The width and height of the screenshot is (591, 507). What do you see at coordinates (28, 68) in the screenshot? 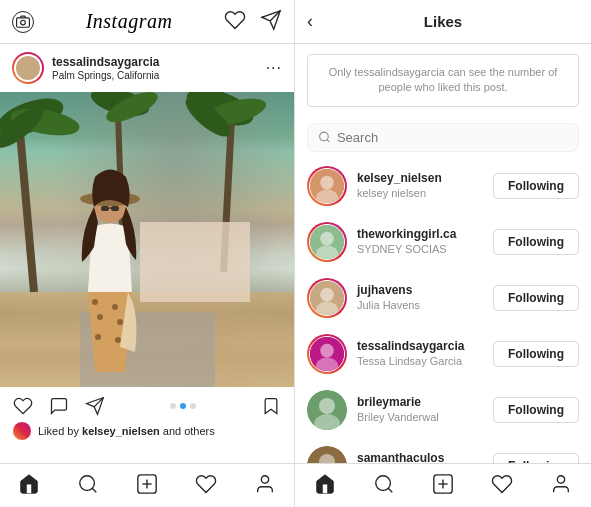
I see `post-user-avatar` at bounding box center [28, 68].